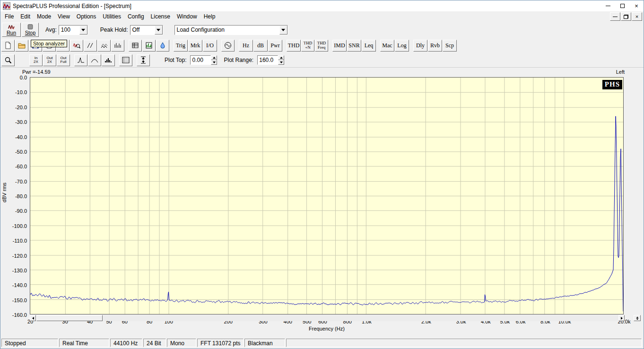  I want to click on open-button, so click(22, 45).